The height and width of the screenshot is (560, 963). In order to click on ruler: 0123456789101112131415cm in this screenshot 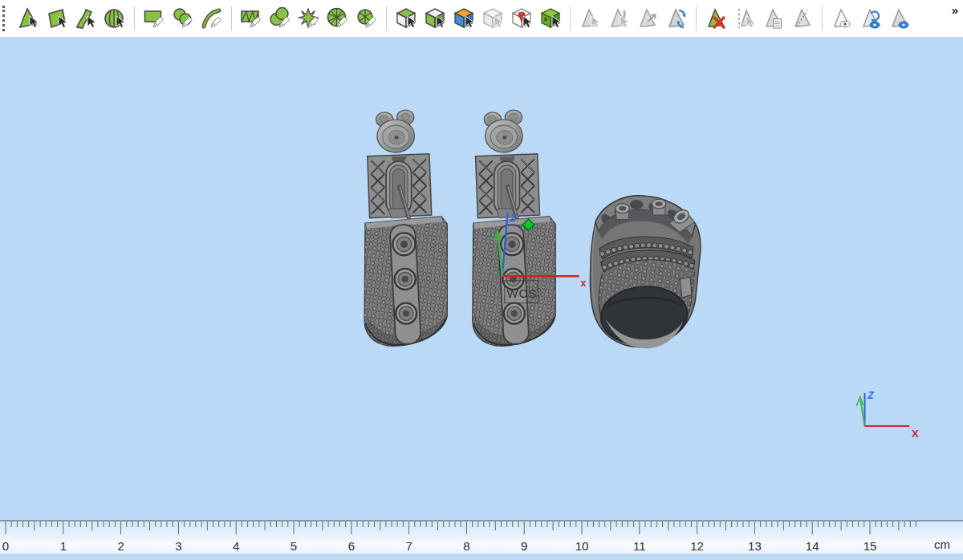, I will do `click(482, 537)`.